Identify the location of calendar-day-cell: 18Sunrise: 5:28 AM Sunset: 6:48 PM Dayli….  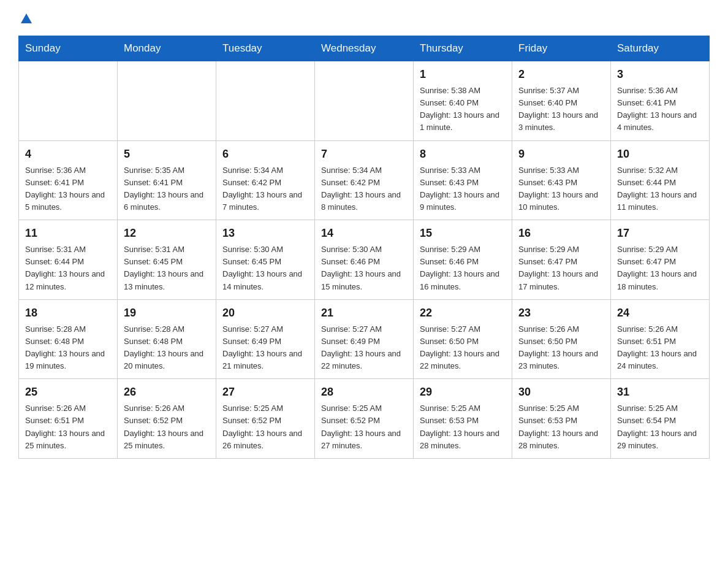
(69, 339).